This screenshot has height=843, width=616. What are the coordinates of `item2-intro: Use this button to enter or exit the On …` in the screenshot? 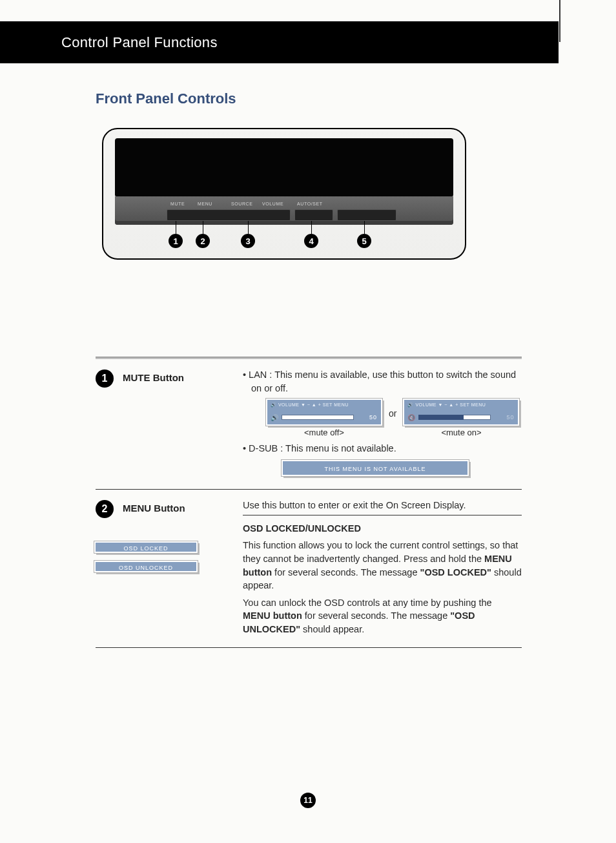 It's located at (382, 505).